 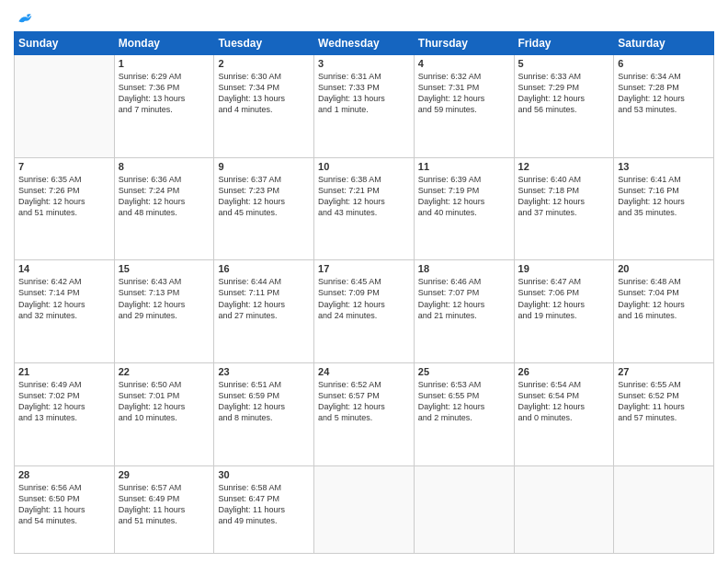 I want to click on day-number: 4, so click(x=464, y=63).